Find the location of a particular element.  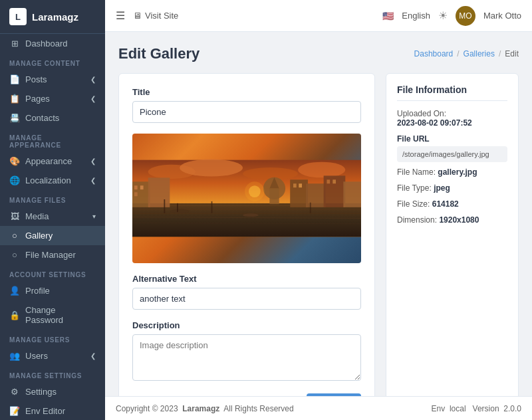

sidebar-item-label: Appearance is located at coordinates (49, 161).